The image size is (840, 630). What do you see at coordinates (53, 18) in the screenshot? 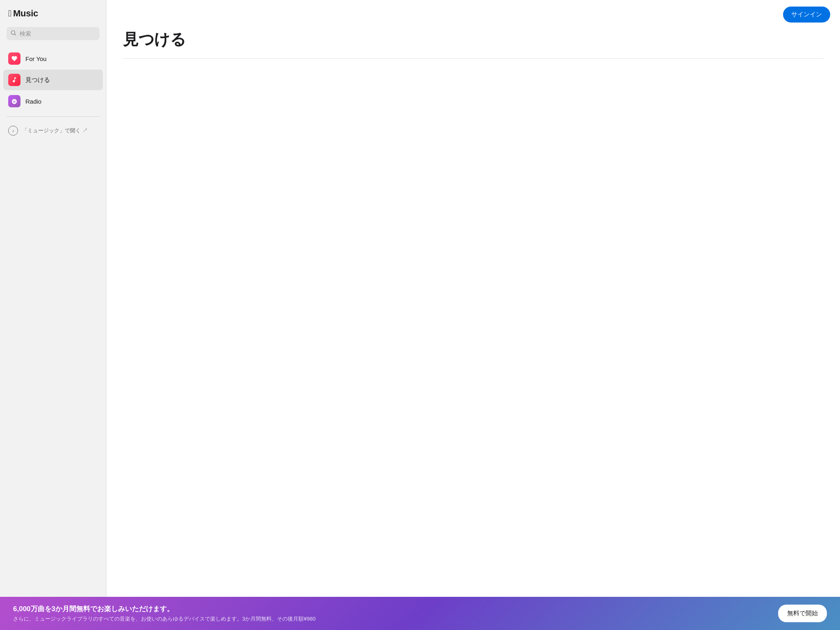
I see `app-logo:  Music` at bounding box center [53, 18].